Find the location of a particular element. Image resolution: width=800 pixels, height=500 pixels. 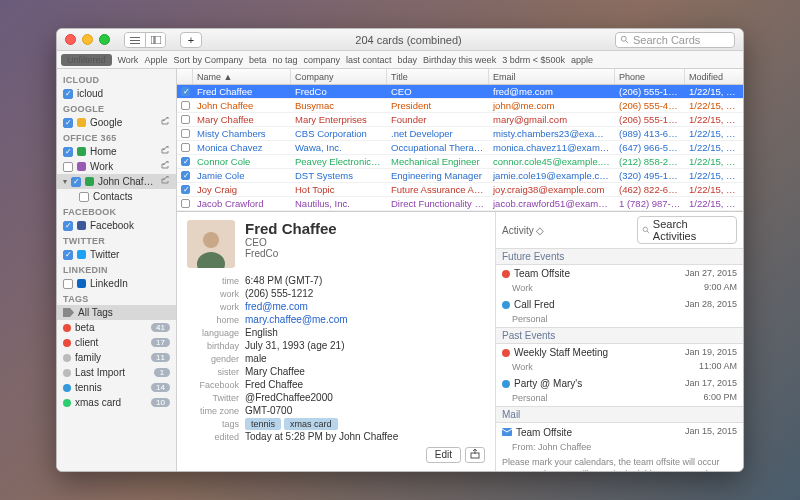

column-view-icon is located at coordinates (155, 40).